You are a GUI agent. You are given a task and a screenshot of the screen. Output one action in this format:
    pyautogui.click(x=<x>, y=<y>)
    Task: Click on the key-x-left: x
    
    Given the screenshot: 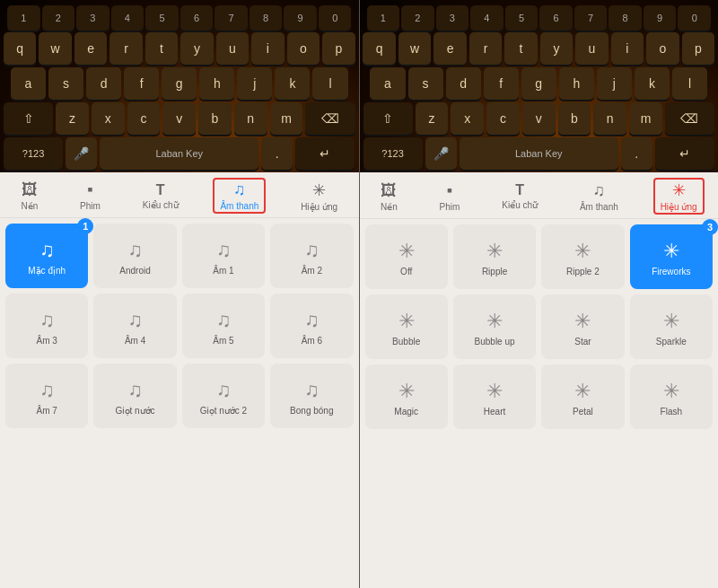 What is the action you would take?
    pyautogui.click(x=108, y=118)
    